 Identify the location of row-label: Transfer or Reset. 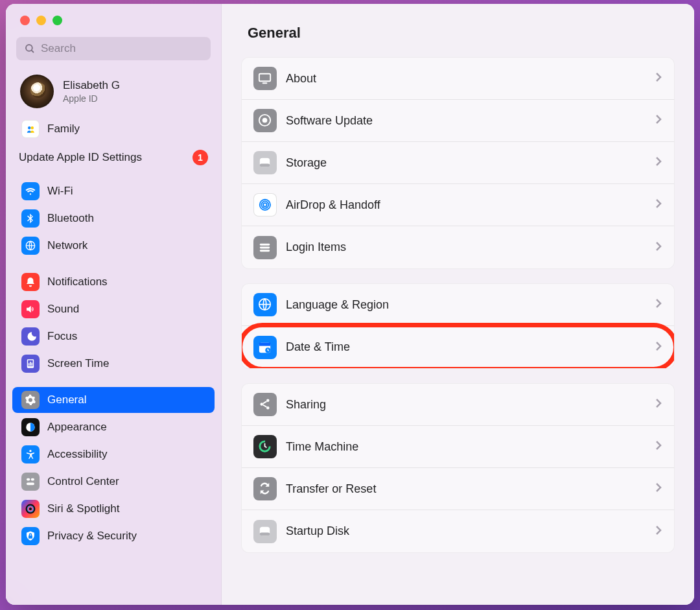
(471, 489).